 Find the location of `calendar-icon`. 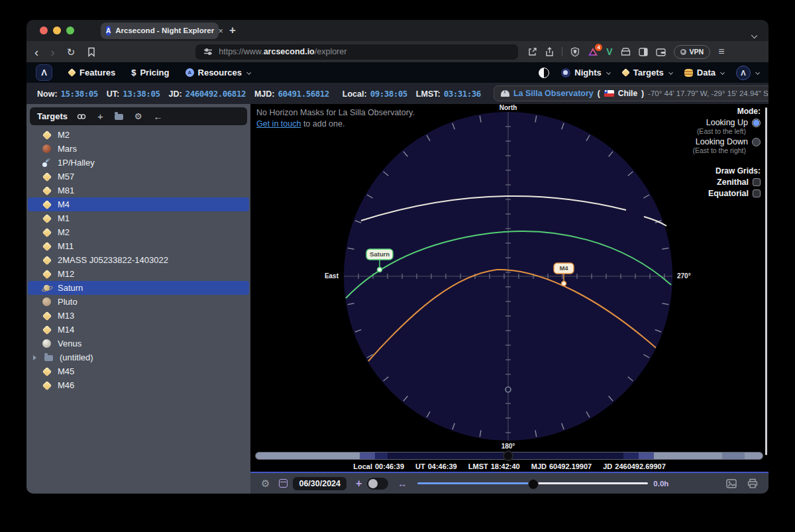

calendar-icon is located at coordinates (284, 484).